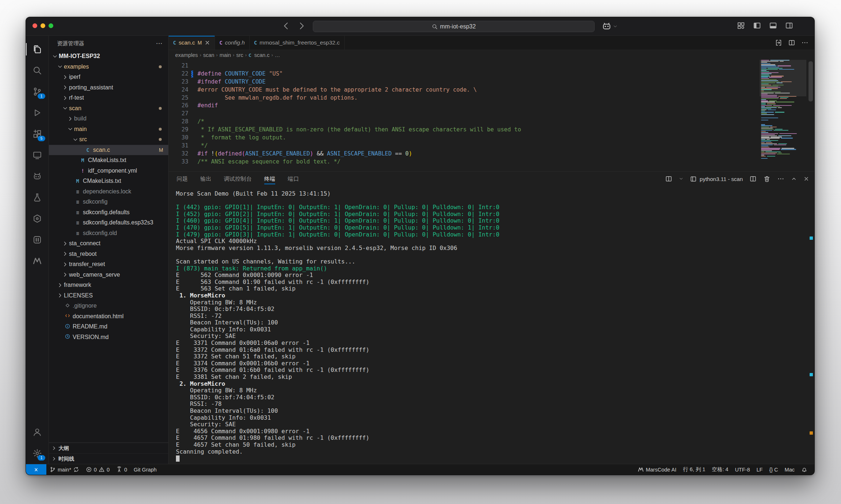  What do you see at coordinates (98, 469) in the screenshot?
I see `problems-status: 00` at bounding box center [98, 469].